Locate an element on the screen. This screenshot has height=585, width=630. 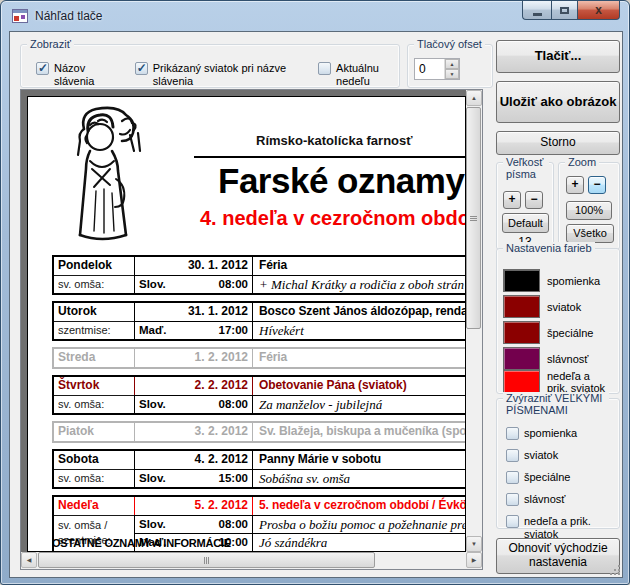
day-block-utorok: Utorok31. 1. 2012Bosco Szent János áldoz… is located at coordinates (259, 321).